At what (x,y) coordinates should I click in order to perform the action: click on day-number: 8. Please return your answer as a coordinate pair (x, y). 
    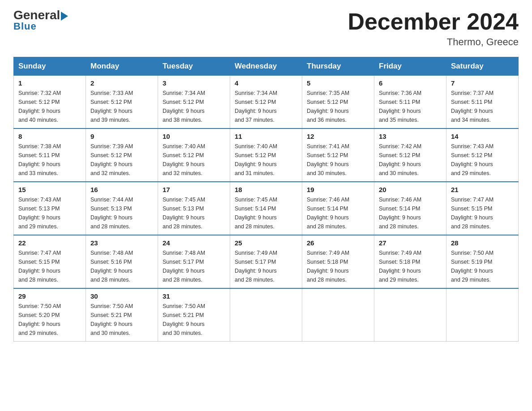
    Looking at the image, I should click on (50, 136).